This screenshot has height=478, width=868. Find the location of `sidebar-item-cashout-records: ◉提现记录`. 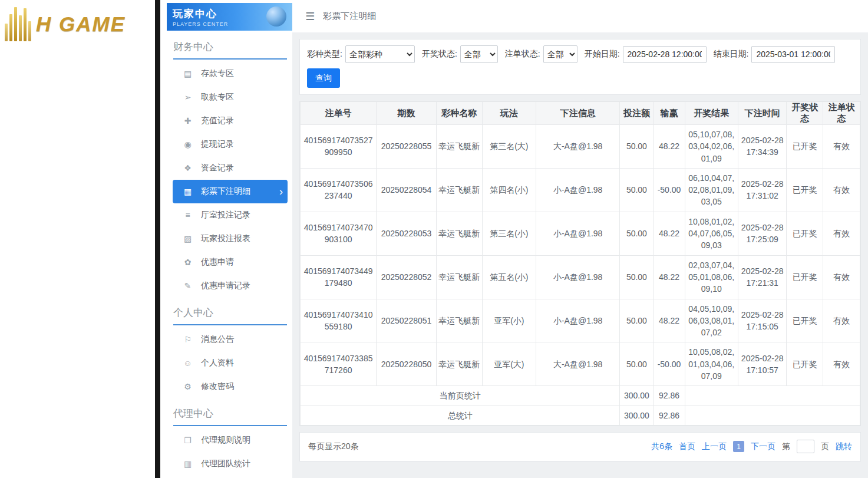

sidebar-item-cashout-records: ◉提现记录 is located at coordinates (230, 144).